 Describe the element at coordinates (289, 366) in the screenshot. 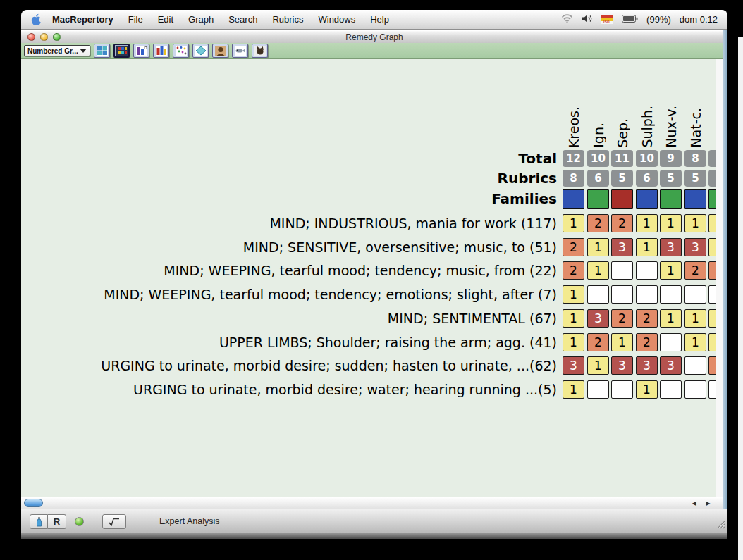

I see `rubric-label: URGING to urinate, morbid desire; sudden…` at that location.